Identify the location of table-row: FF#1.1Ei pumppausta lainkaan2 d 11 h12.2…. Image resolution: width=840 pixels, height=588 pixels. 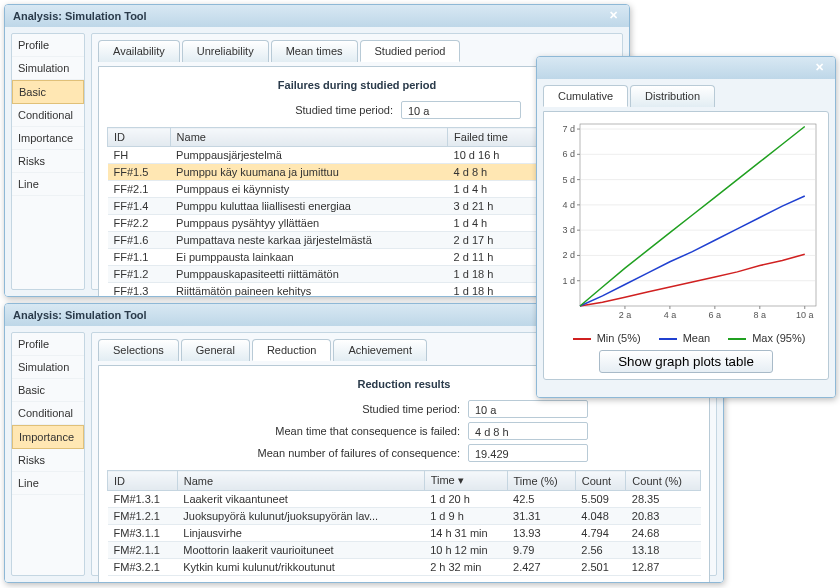
(358, 258).